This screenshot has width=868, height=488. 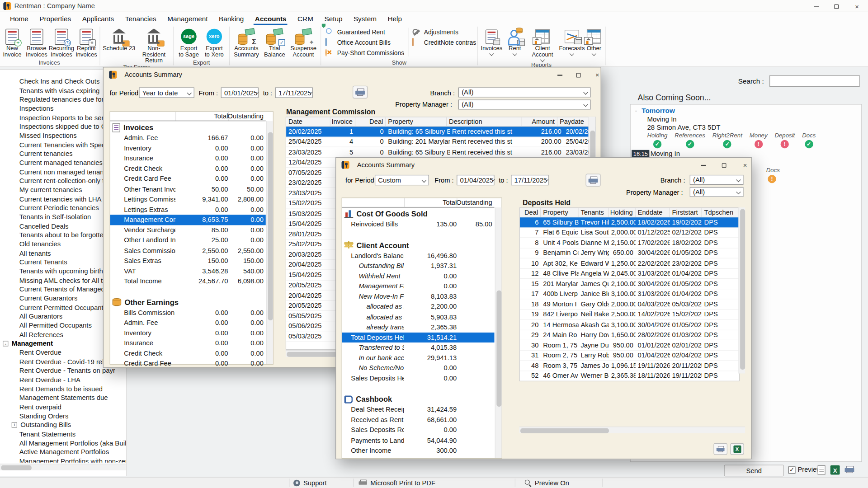 I want to click on from-date-input: 01/01/2025, so click(x=240, y=92).